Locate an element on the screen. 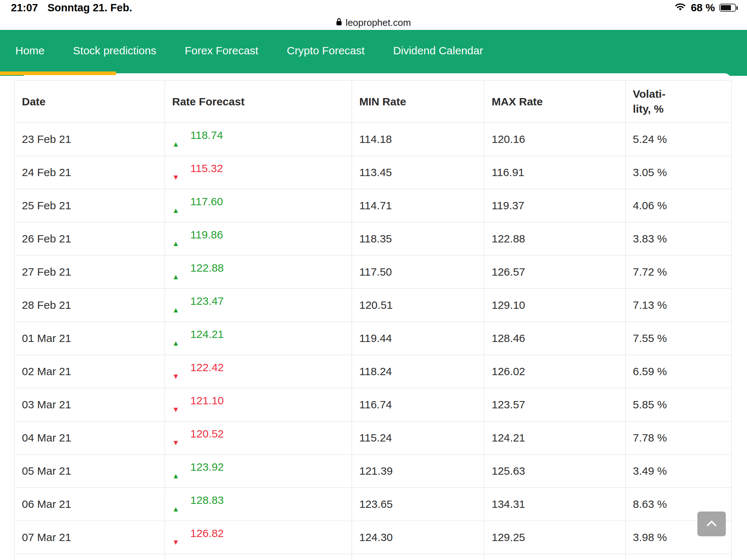 This screenshot has height=560, width=747. nav-item-forex-forecast: Forex Forecast is located at coordinates (221, 51).